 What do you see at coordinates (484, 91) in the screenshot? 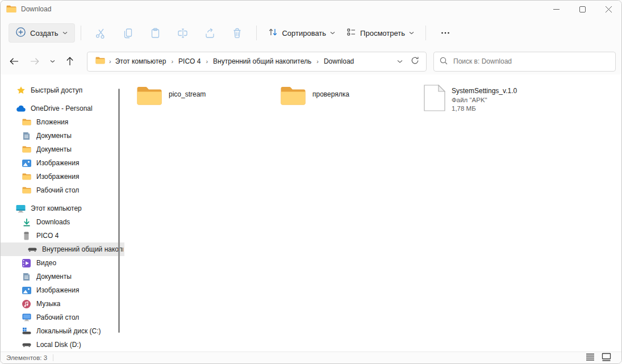
I see `item-name: SystemSettings_v.1.0` at bounding box center [484, 91].